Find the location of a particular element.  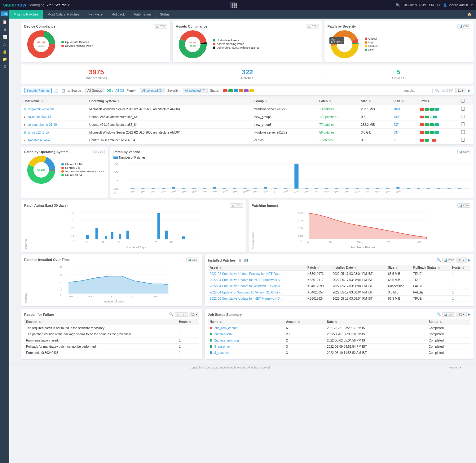

hosts-cell: 1 is located at coordinates (461, 286).